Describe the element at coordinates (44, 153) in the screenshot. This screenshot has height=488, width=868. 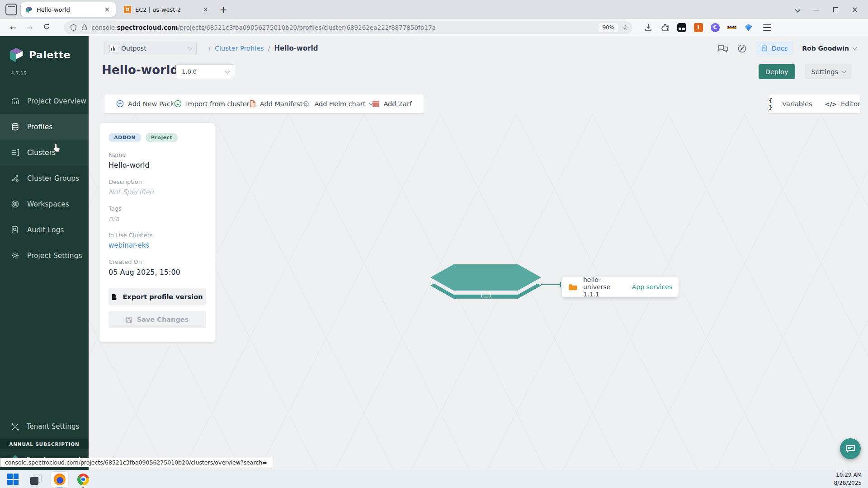
I see `sidebar-item-clusters: Clusters` at that location.